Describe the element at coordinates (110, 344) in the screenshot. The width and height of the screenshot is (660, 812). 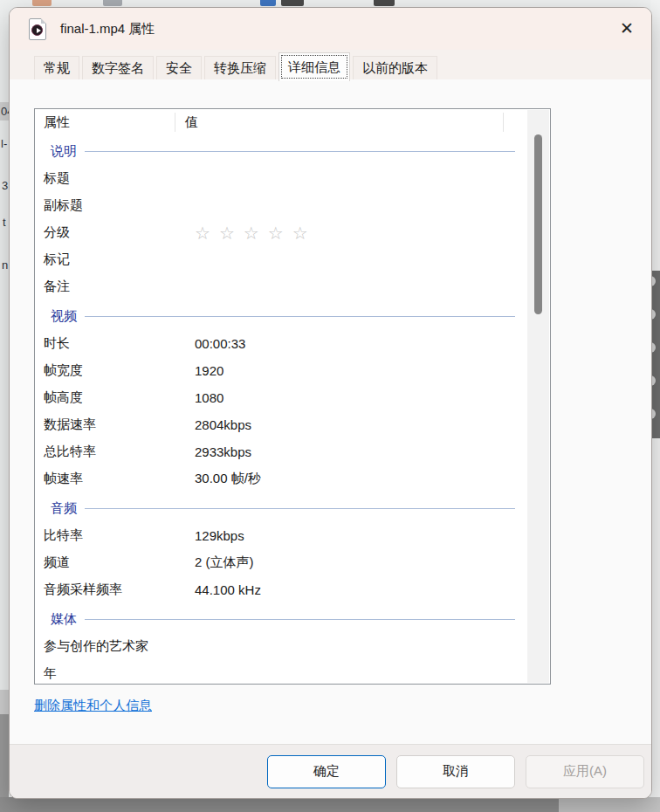
I see `property-label: 时长` at that location.